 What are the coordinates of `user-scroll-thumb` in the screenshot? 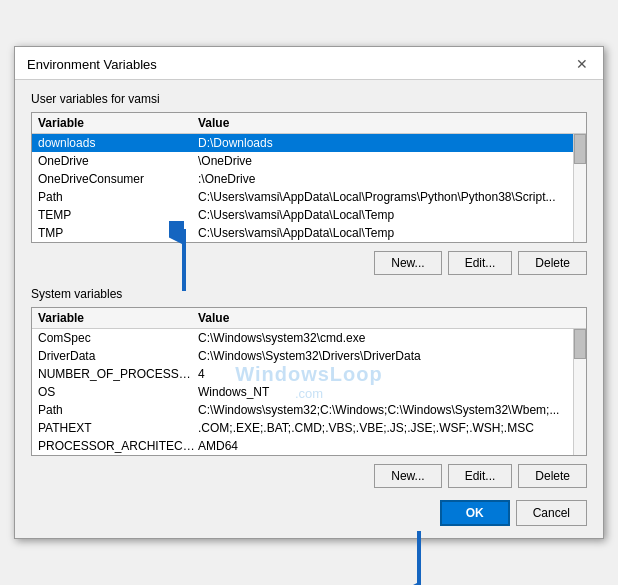 It's located at (580, 149).